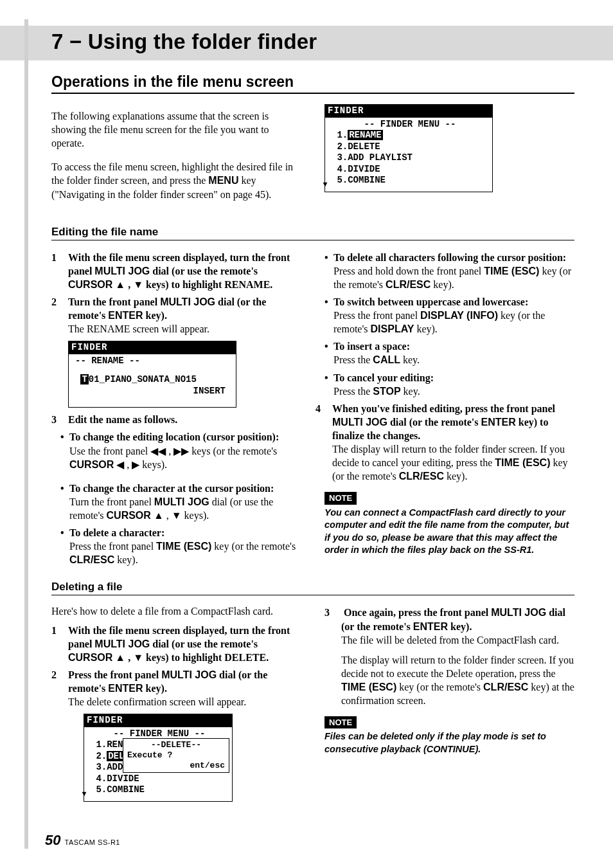 Image resolution: width=613 pixels, height=868 pixels. I want to click on bullet-cancel-edit: • To cancel your editing: Press the STOP…, so click(450, 384).